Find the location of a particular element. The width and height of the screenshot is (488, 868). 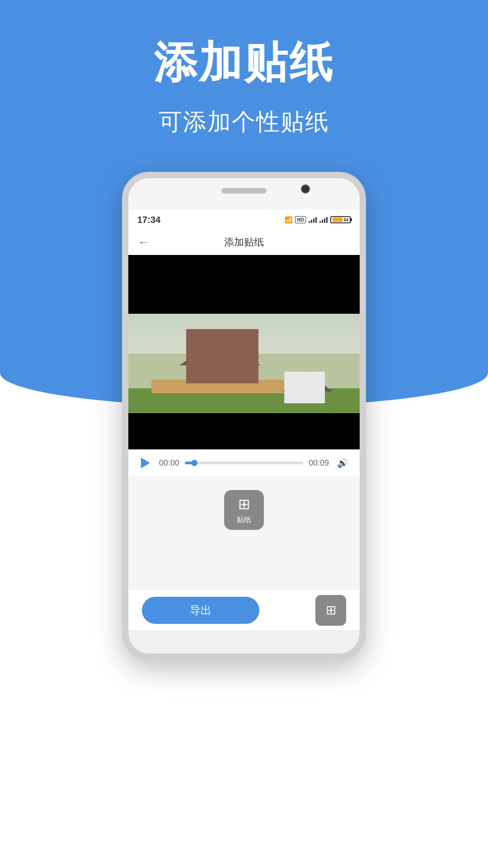

volume-button: 🔊 is located at coordinates (343, 463).